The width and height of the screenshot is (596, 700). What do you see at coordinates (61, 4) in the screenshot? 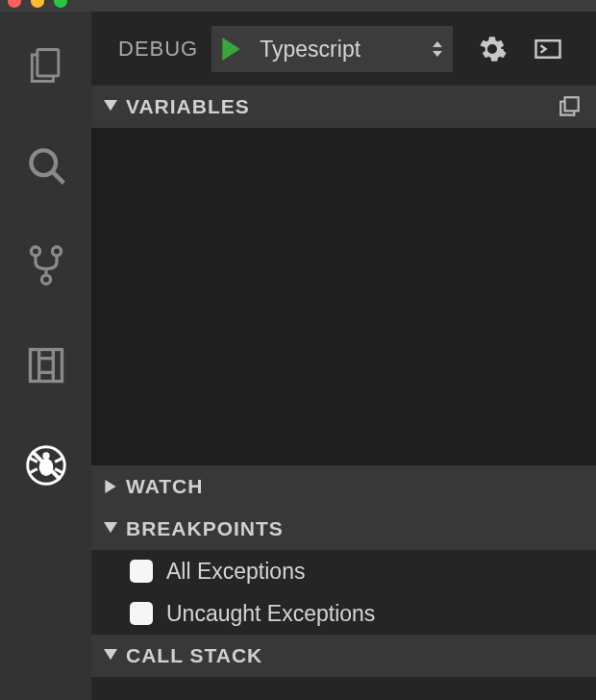
I see `window-zoom-button` at bounding box center [61, 4].